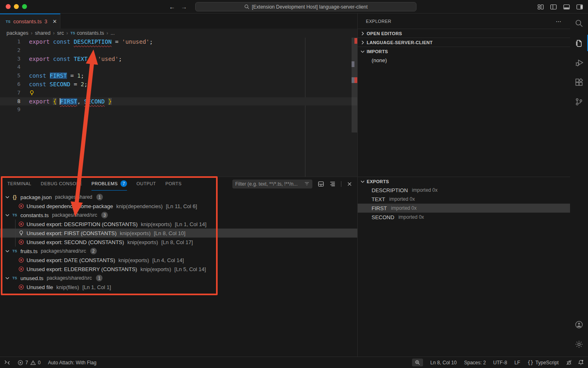 Image resolution: width=588 pixels, height=368 pixels. What do you see at coordinates (517, 363) in the screenshot?
I see `eol-sequence: LF` at bounding box center [517, 363].